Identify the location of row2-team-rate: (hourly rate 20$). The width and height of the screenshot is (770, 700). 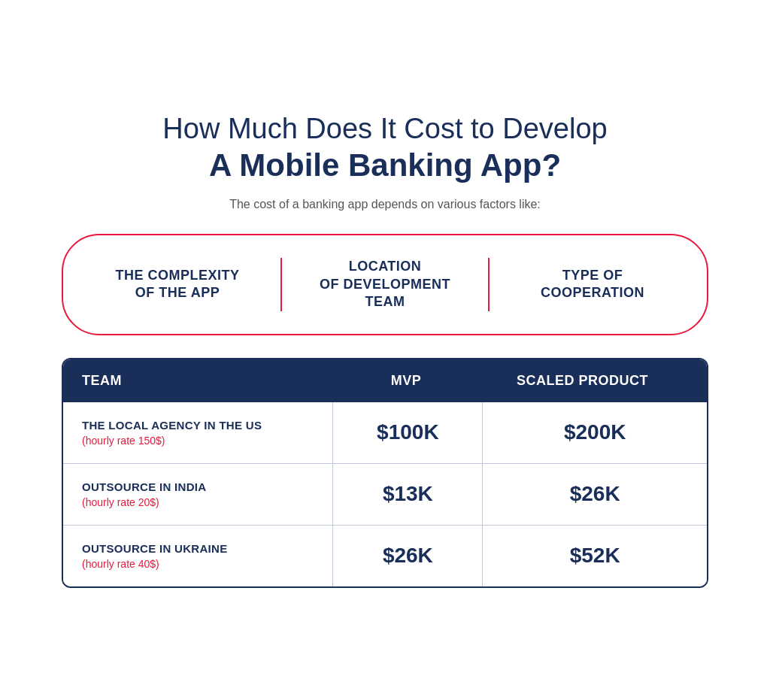
(144, 502).